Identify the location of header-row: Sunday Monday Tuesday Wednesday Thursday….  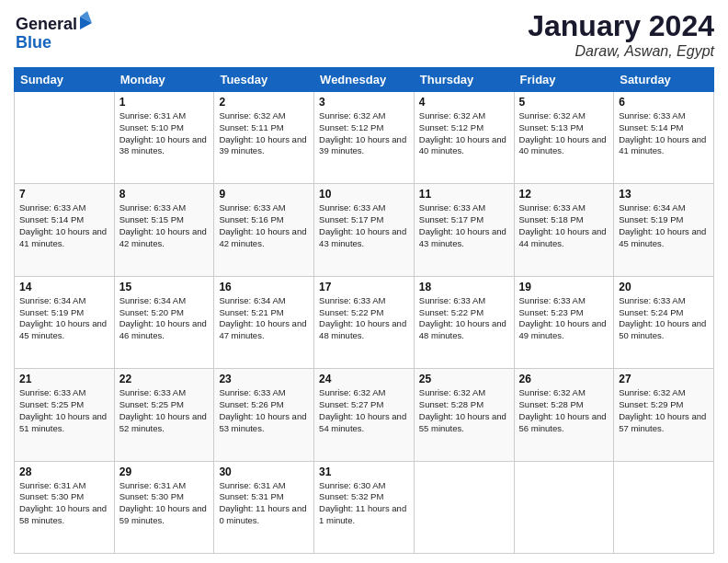
(364, 80).